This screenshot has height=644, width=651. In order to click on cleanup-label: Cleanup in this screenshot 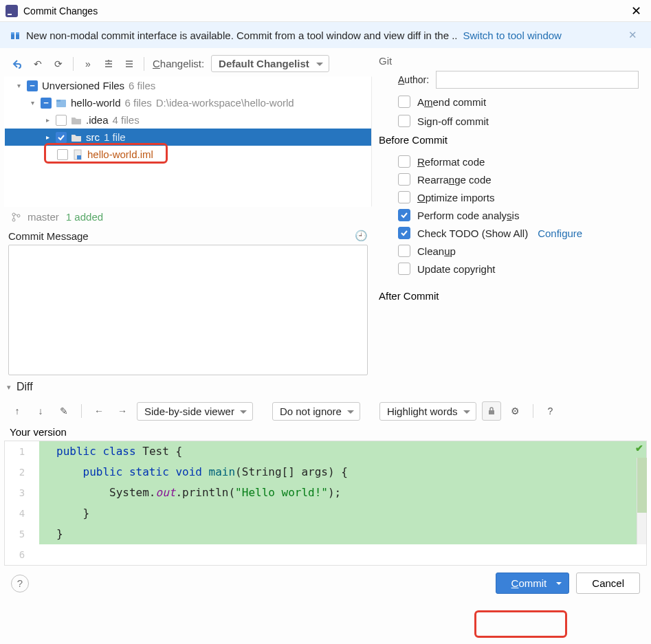, I will do `click(437, 252)`.